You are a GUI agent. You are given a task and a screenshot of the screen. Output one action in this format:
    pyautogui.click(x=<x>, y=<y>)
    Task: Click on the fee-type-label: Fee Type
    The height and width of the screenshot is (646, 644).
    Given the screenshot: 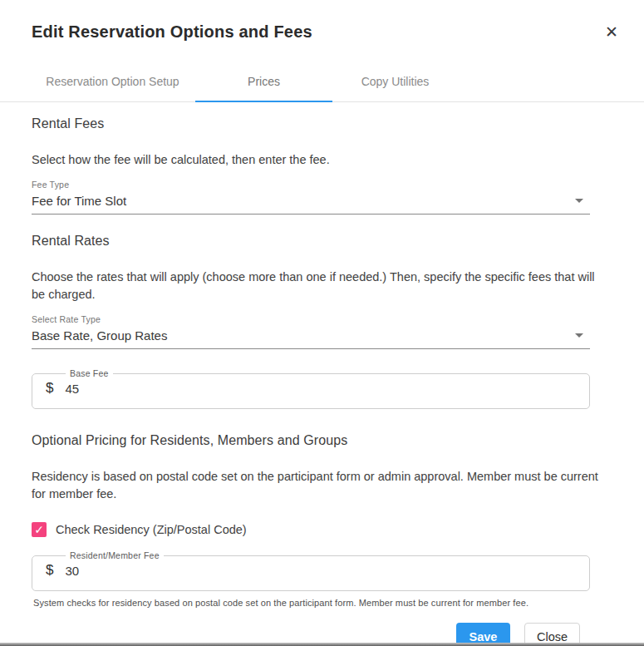 What is the action you would take?
    pyautogui.click(x=311, y=185)
    